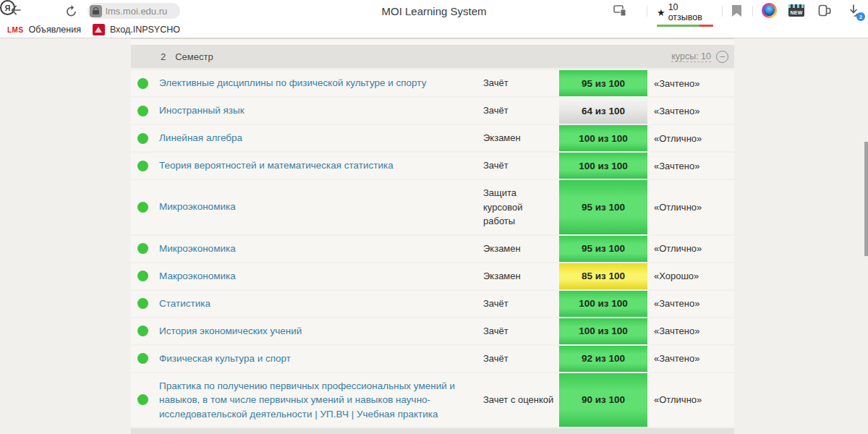 The image size is (868, 434). Describe the element at coordinates (521, 401) in the screenshot. I see `exam-type: Зачет с оценкой` at that location.